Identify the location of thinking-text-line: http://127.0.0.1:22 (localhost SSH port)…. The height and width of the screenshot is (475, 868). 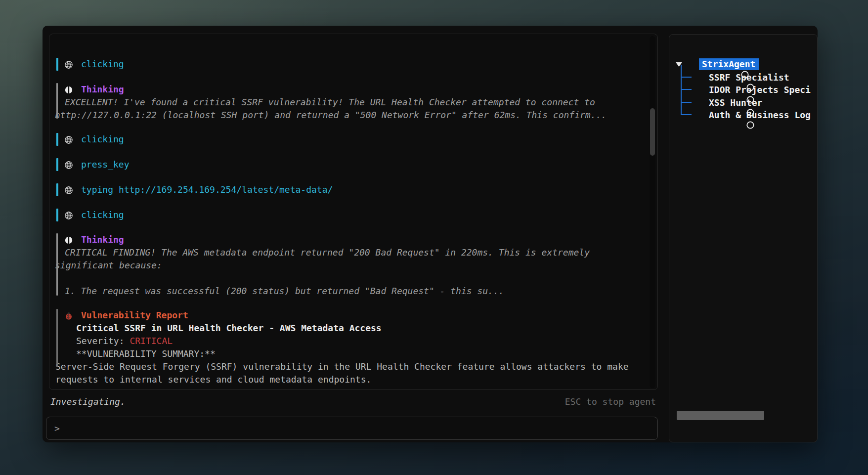
(346, 115).